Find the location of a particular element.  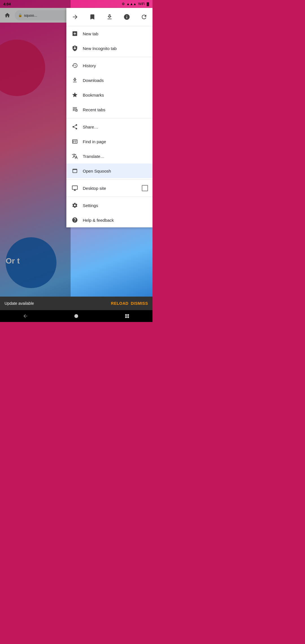

menu-item-label-new-incognito-tab: New Incognito tab is located at coordinates (115, 49).